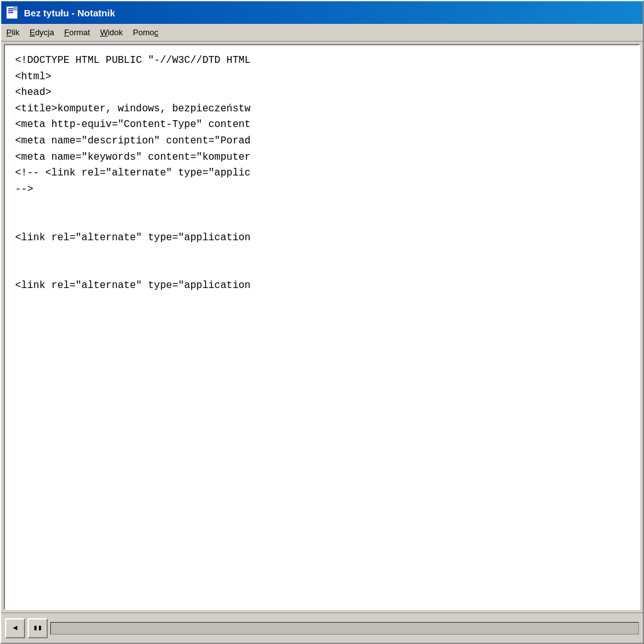 The width and height of the screenshot is (644, 644). I want to click on scroll-left-button: ◄, so click(15, 628).